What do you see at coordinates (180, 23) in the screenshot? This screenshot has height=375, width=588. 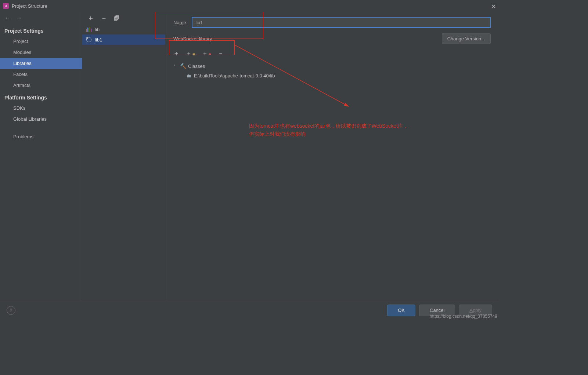 I see `name-label: Name:` at bounding box center [180, 23].